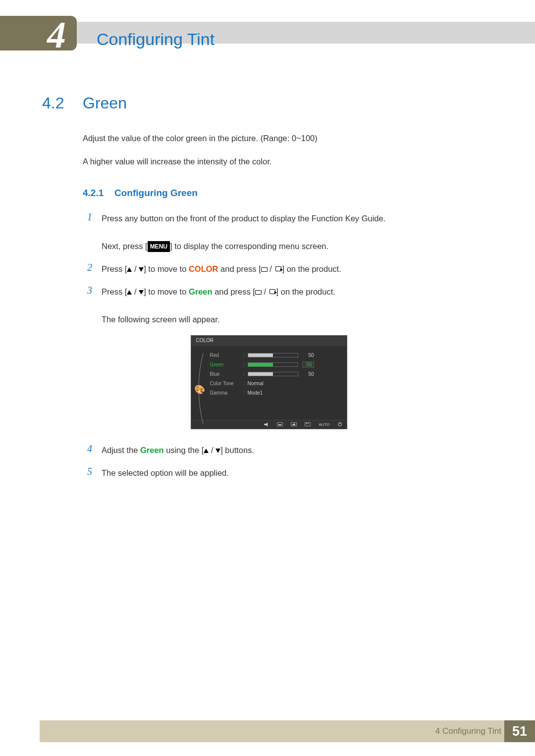 The width and height of the screenshot is (535, 756). What do you see at coordinates (294, 424) in the screenshot?
I see `plus-icon` at bounding box center [294, 424].